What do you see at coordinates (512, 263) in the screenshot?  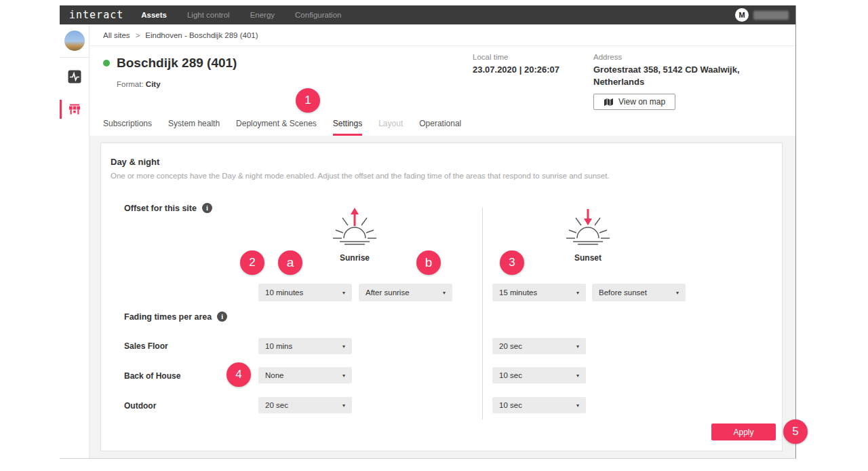 I see `annotation-badge-3: 3` at bounding box center [512, 263].